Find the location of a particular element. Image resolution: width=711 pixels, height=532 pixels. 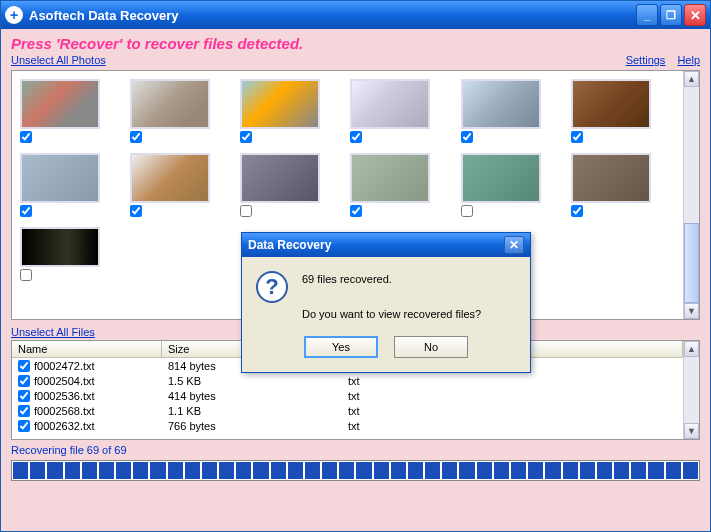

dialog-titlebar: Data Recovery ✕ is located at coordinates (386, 245).